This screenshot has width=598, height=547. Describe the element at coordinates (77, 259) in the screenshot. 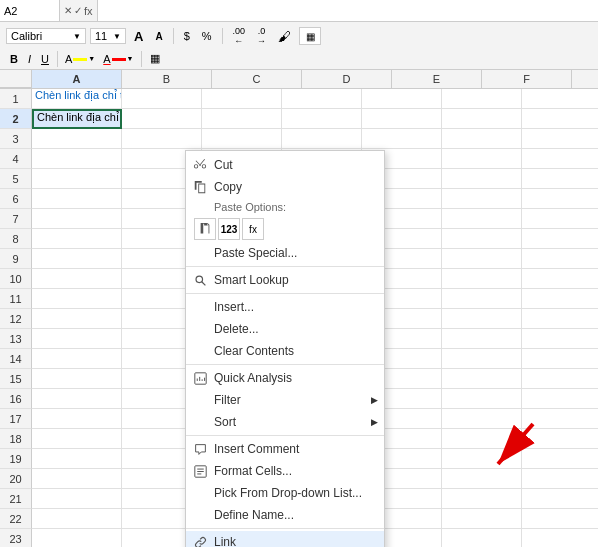

I see `cell-a9` at that location.